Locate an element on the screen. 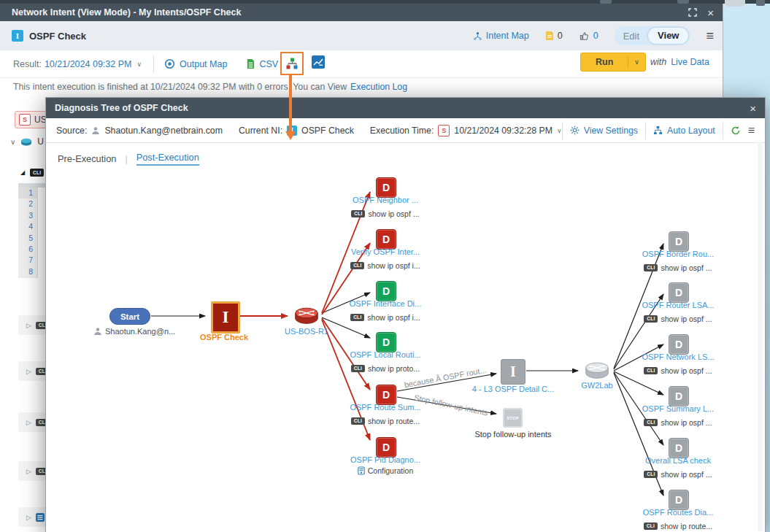 This screenshot has width=770, height=532. output-map-button: Output Map is located at coordinates (196, 64).